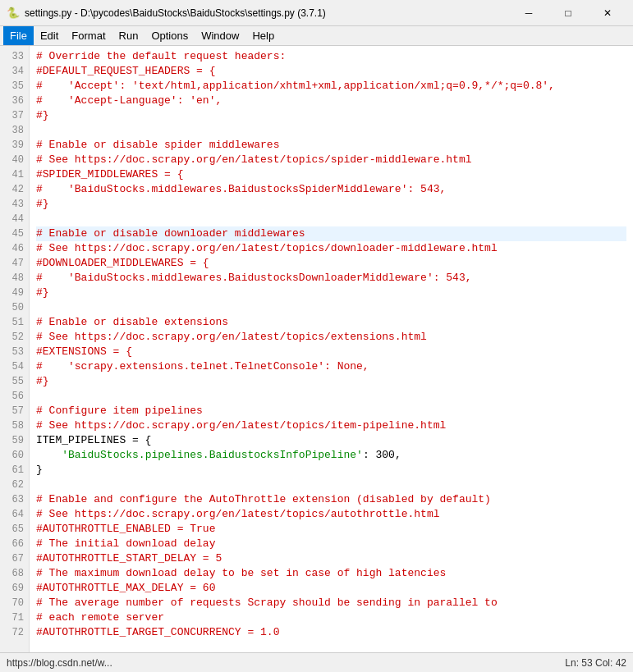 This screenshot has height=672, width=633. Describe the element at coordinates (13, 86) in the screenshot. I see `line-number: 35` at that location.